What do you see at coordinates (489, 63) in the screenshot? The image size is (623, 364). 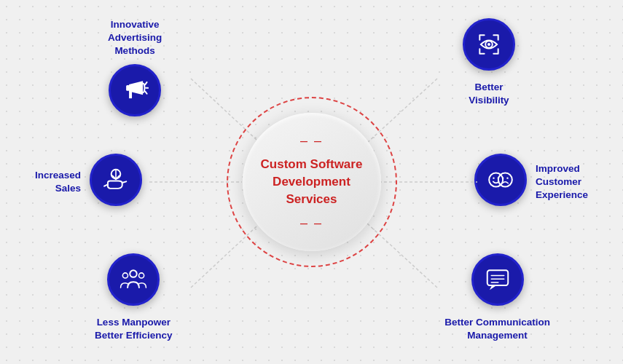 I see `satellite-better-visibility: BetterVisibility` at bounding box center [489, 63].